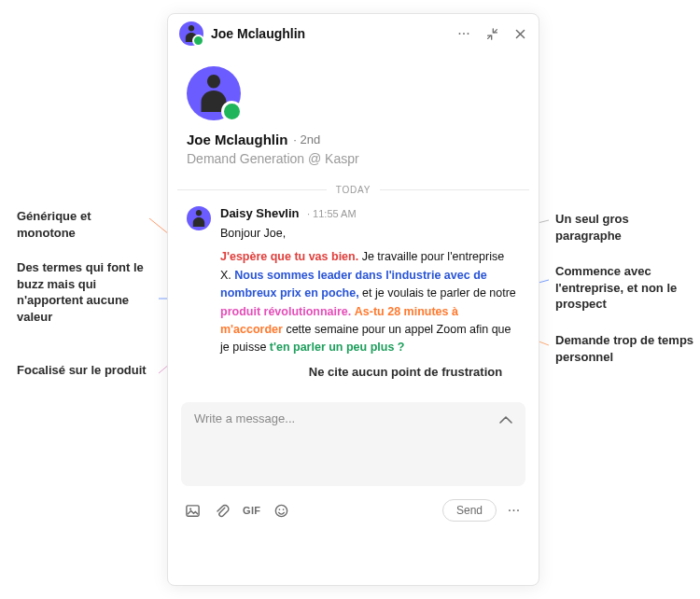 Image resolution: width=700 pixels, height=599 pixels. What do you see at coordinates (191, 34) in the screenshot?
I see `header-avatar` at bounding box center [191, 34].